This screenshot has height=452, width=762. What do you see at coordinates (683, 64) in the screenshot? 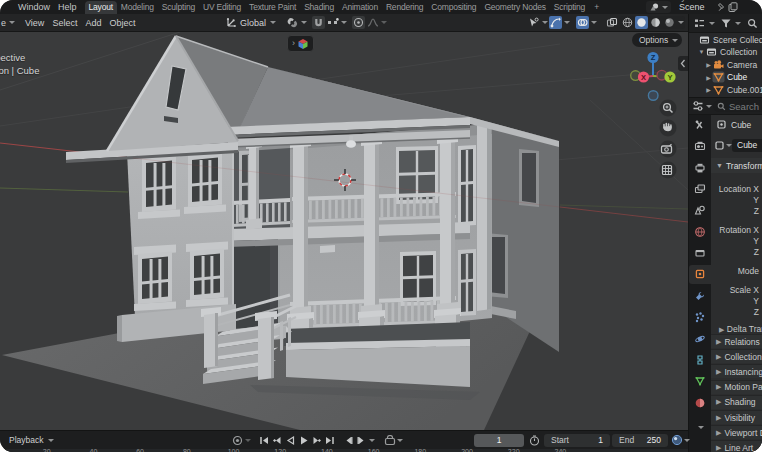
I see `sidebar-collapse-tab` at bounding box center [683, 64].